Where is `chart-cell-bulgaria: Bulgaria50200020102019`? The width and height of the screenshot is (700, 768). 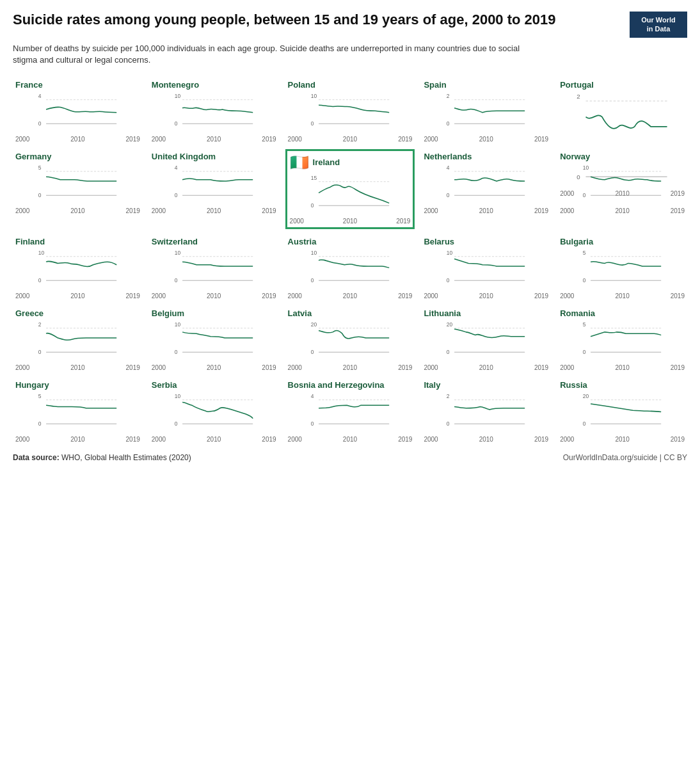 chart-cell-bulgaria: Bulgaria50200020102019 is located at coordinates (622, 268).